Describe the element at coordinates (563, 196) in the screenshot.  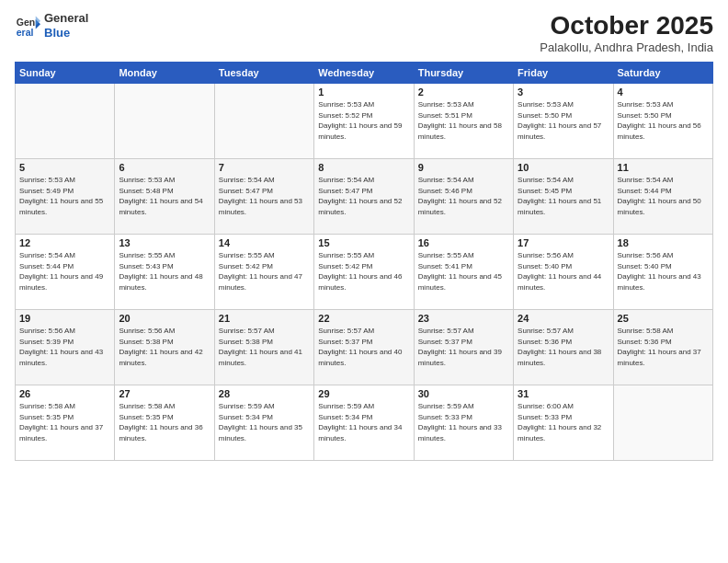
I see `day-info: Sunrise: 5:54 AM Sunset: 5:45 PM Dayligh…` at that location.